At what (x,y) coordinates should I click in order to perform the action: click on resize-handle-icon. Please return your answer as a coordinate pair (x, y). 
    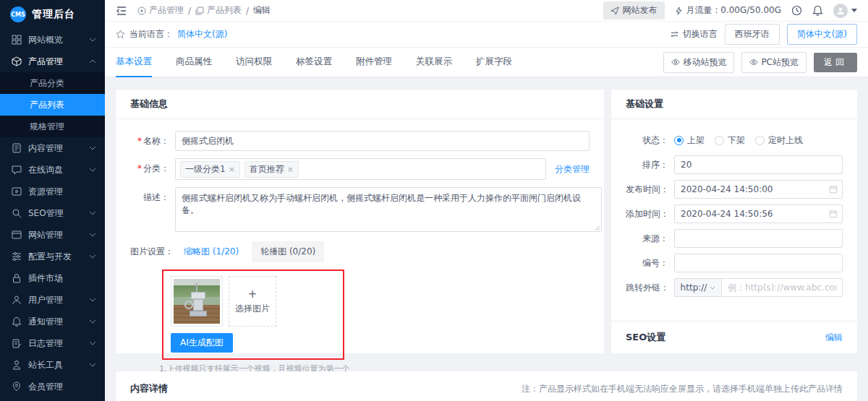
    Looking at the image, I should click on (597, 228).